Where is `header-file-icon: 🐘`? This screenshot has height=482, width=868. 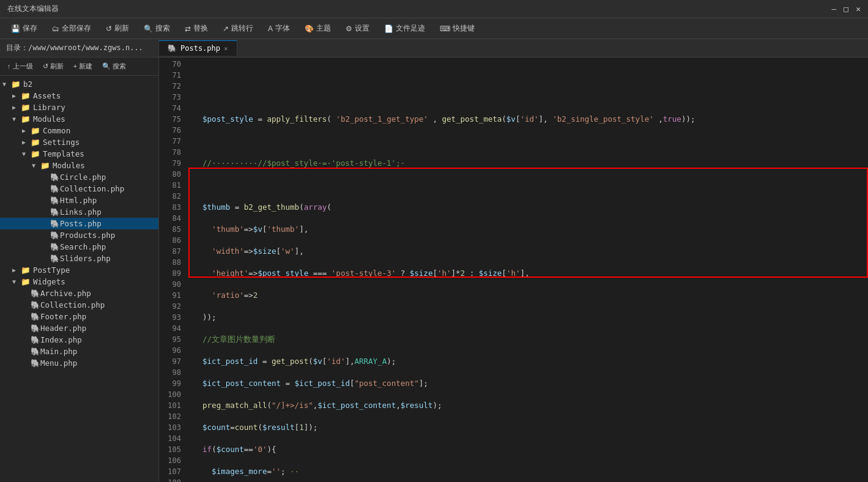
header-file-icon: 🐘 is located at coordinates (35, 328).